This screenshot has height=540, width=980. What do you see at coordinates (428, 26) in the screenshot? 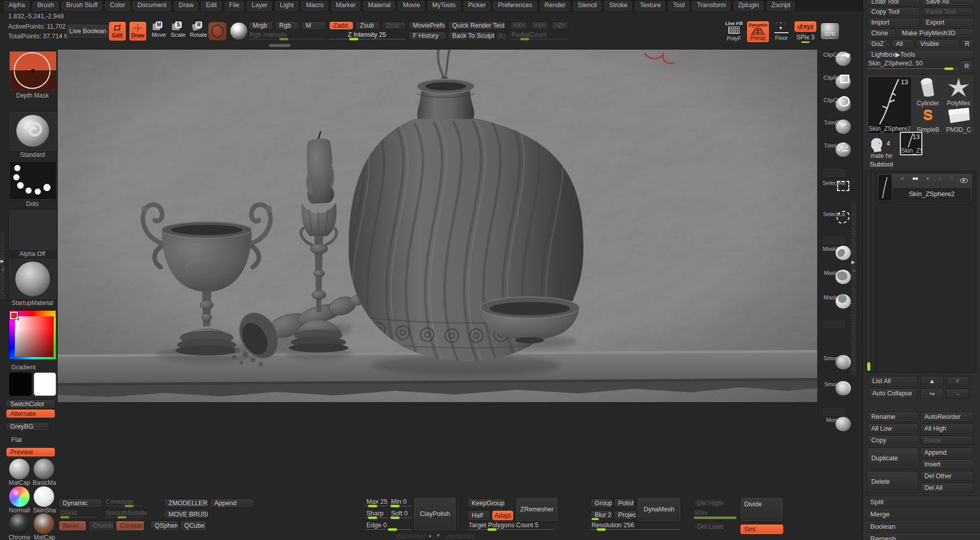
I see `movieprefs-button: MoviePrefs` at bounding box center [428, 26].